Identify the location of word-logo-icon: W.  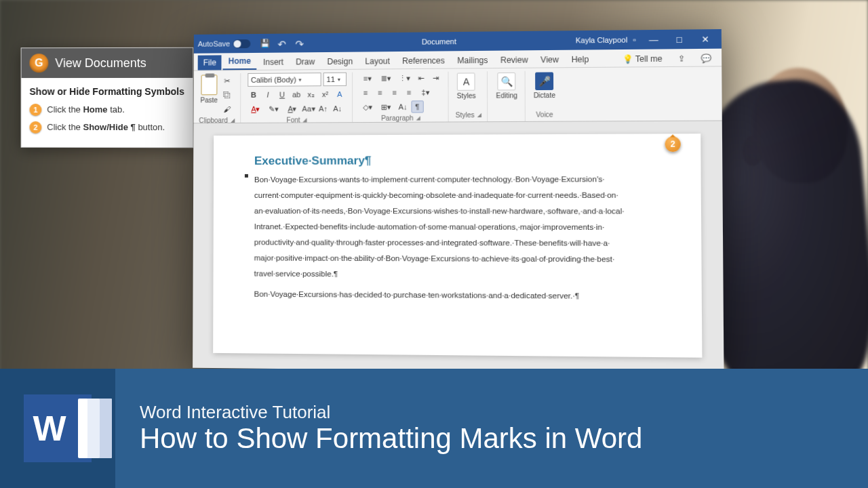
(58, 428).